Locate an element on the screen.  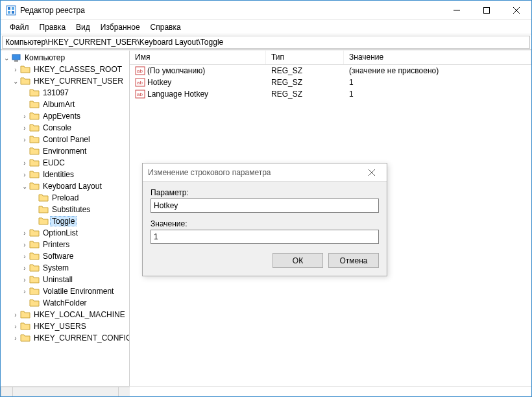
close-button is located at coordinates (516, 10).